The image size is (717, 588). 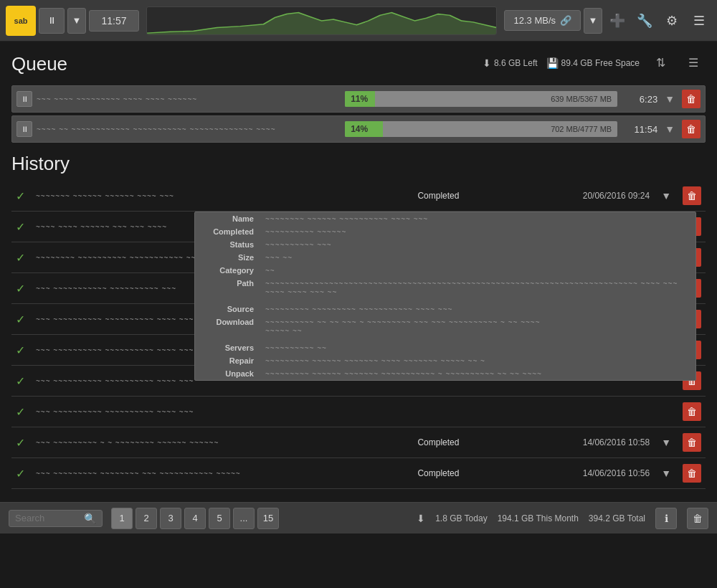 What do you see at coordinates (692, 196) in the screenshot?
I see `history-item-delete-cell: 🗑` at bounding box center [692, 196].